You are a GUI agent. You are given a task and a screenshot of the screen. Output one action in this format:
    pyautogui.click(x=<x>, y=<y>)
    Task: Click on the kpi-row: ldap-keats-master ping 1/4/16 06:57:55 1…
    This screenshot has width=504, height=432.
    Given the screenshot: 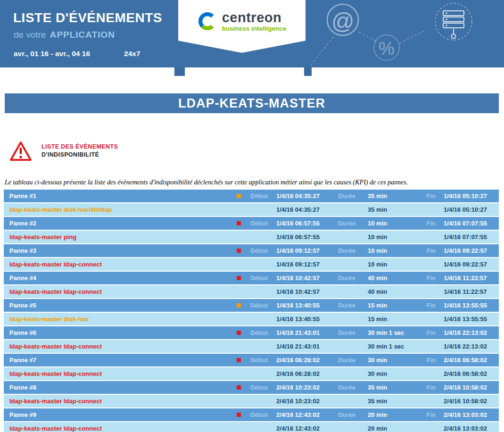 What is the action you would take?
    pyautogui.click(x=251, y=237)
    